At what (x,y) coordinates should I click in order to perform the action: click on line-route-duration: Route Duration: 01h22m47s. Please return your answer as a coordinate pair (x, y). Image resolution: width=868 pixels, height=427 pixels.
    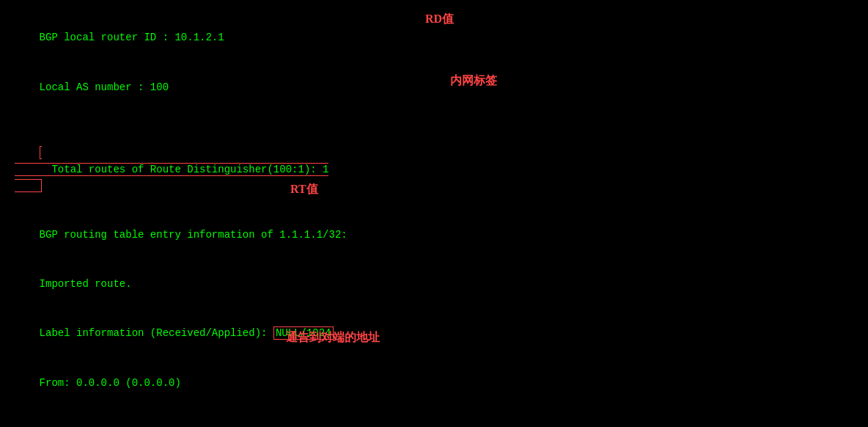
    Looking at the image, I should click on (434, 417).